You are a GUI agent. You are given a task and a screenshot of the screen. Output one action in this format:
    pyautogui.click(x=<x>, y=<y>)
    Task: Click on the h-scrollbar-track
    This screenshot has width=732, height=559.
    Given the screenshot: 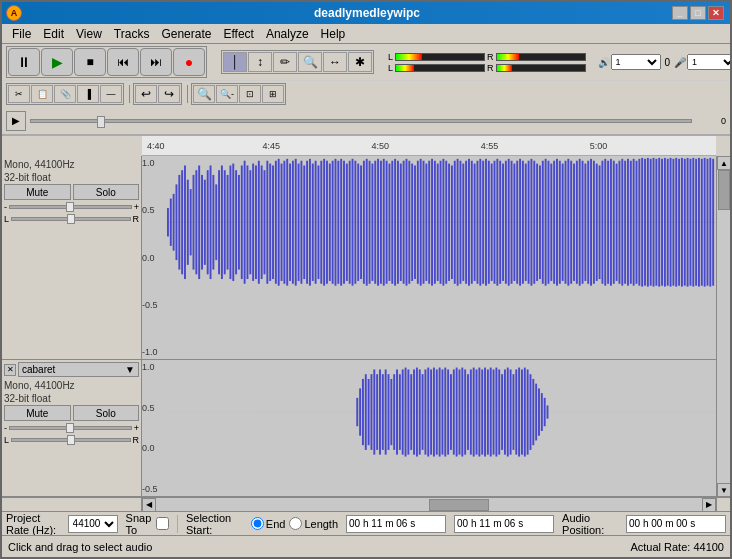 What is the action you would take?
    pyautogui.click(x=429, y=504)
    